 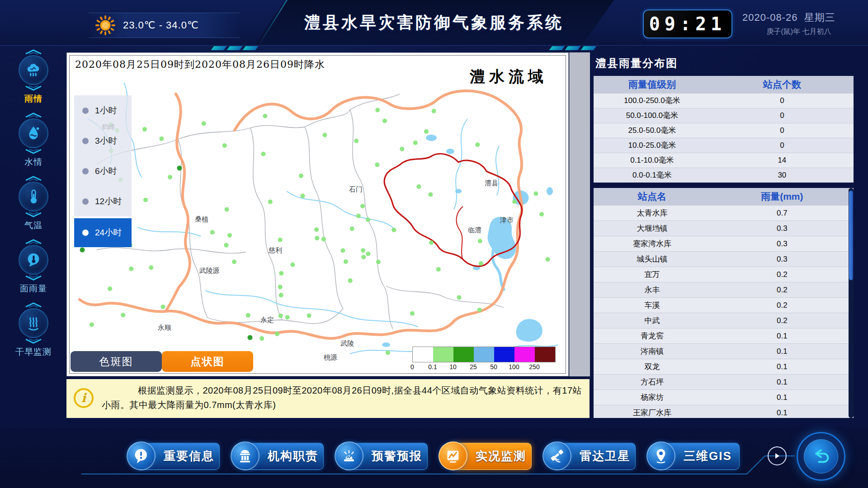 What do you see at coordinates (580, 214) in the screenshot?
I see `map-scrollbar-track` at bounding box center [580, 214].